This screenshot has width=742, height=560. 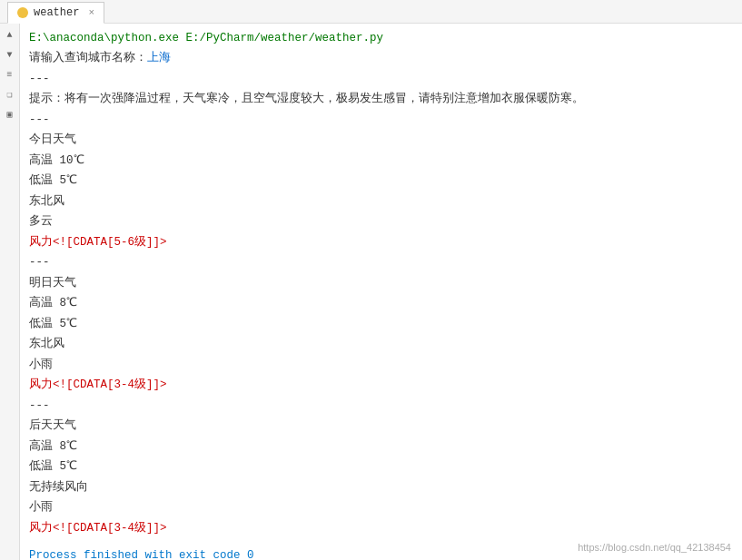 I want to click on prompt-label: 请输入查询城市名称：, so click(x=88, y=58).